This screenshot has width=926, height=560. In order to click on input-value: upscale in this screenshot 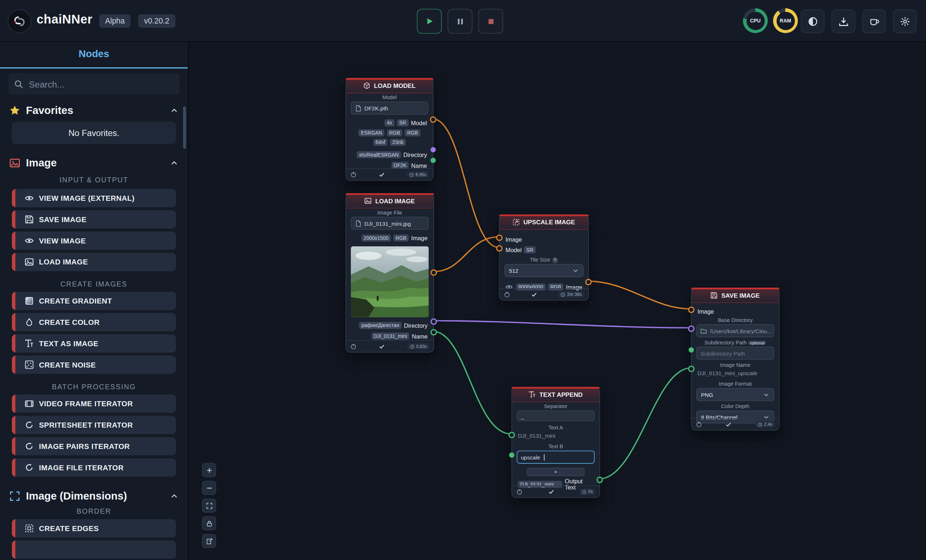, I will do `click(531, 457)`.